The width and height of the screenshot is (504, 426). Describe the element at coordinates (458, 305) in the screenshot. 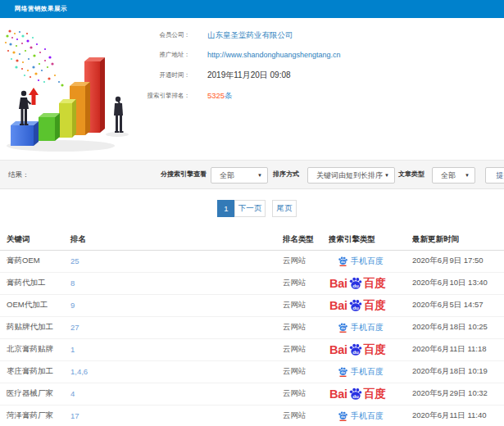

I see `updated-cell: 2020年6月5日 14:57` at that location.